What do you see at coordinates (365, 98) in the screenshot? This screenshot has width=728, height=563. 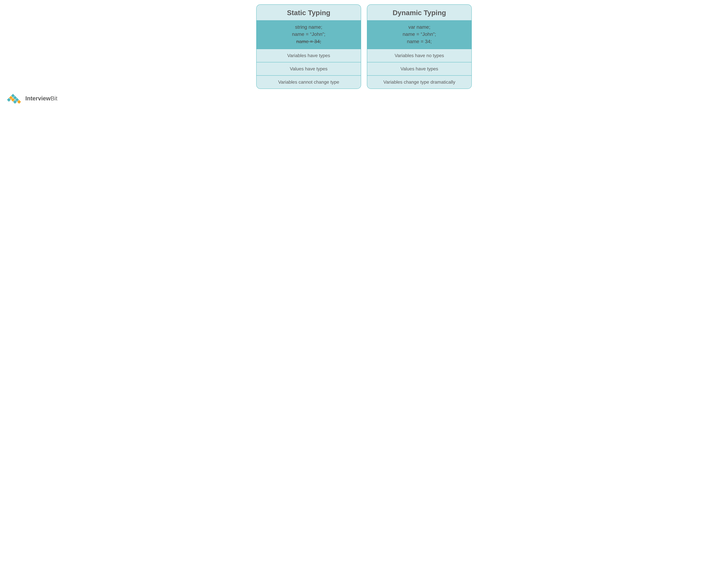 I see `brand-logo: InterviewBit` at bounding box center [365, 98].